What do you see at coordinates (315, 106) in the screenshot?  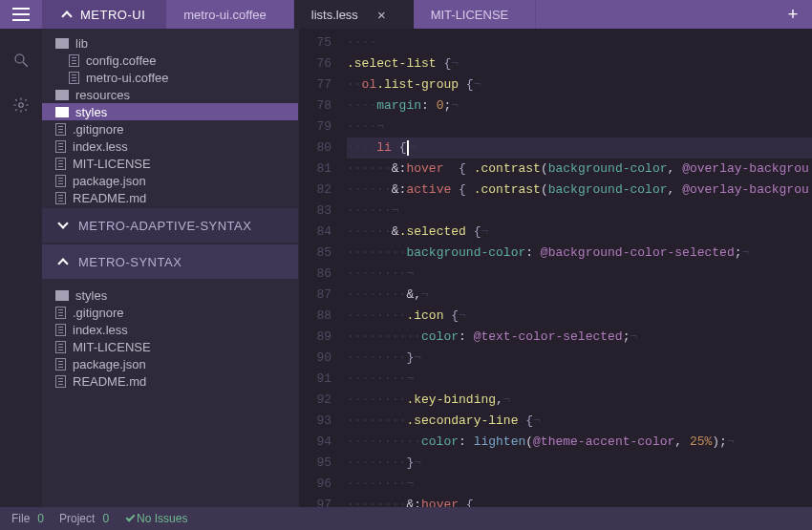 I see `line-number: 78` at bounding box center [315, 106].